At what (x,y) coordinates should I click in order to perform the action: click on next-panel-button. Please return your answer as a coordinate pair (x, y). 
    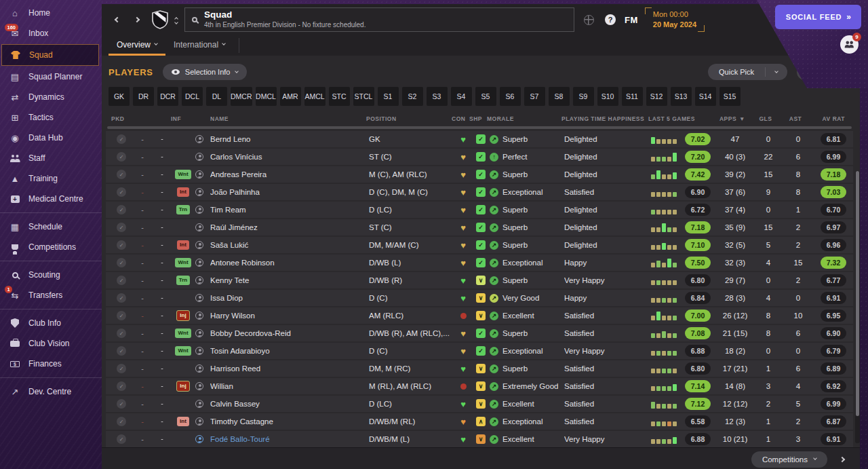
    Looking at the image, I should click on (843, 459).